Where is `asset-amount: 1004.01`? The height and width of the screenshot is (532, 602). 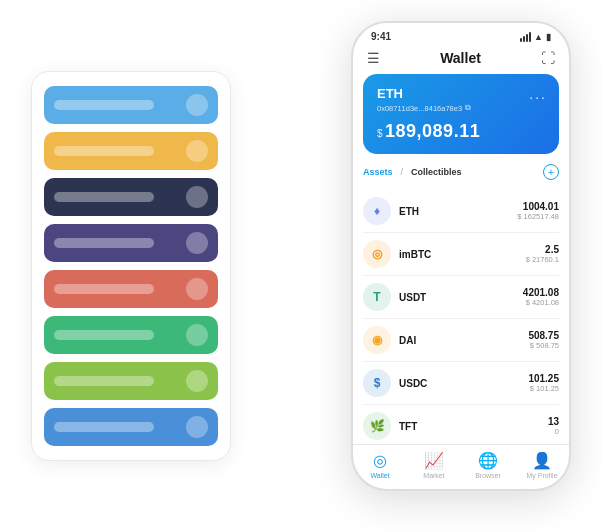 asset-amount: 1004.01 is located at coordinates (538, 206).